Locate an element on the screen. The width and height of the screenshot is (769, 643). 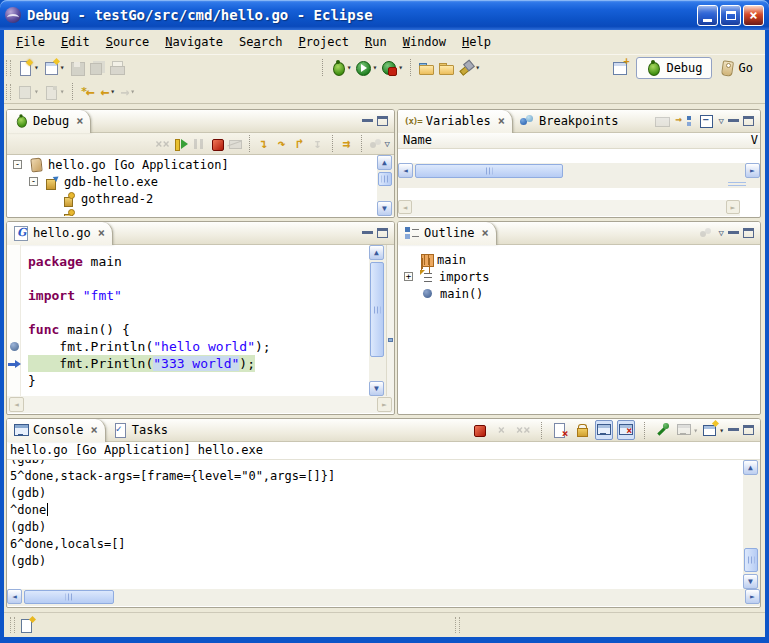
back-to-last-edit-button: *← is located at coordinates (88, 92).